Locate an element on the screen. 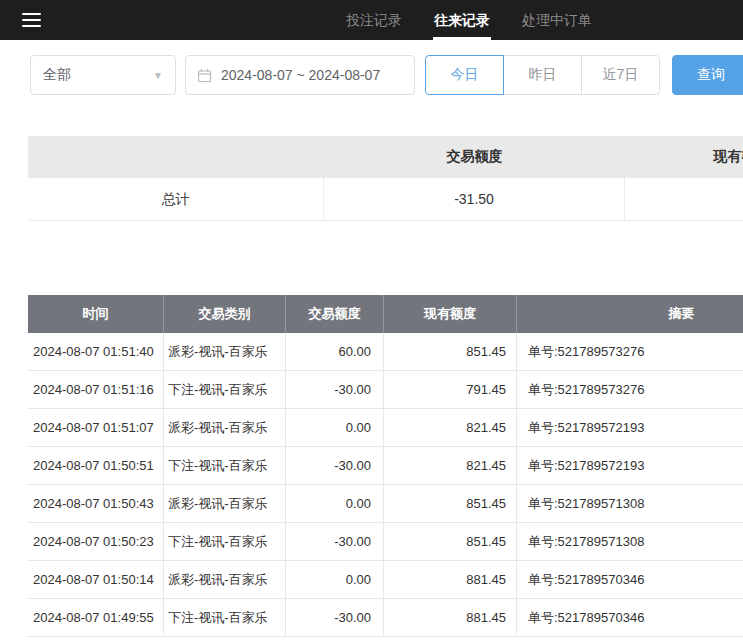 Image resolution: width=743 pixels, height=641 pixels. cell-time: 2024-08-07 01:51:07 is located at coordinates (96, 428).